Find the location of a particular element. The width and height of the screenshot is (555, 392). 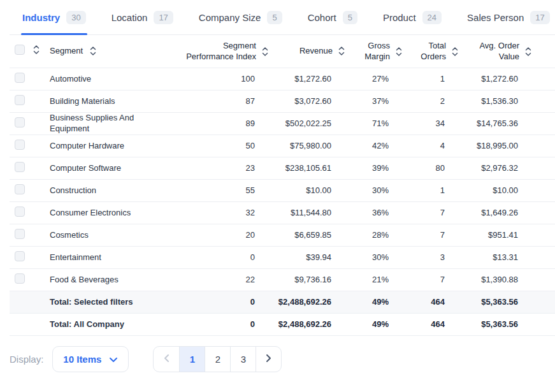

revenue-cell: $39.94 is located at coordinates (307, 258).